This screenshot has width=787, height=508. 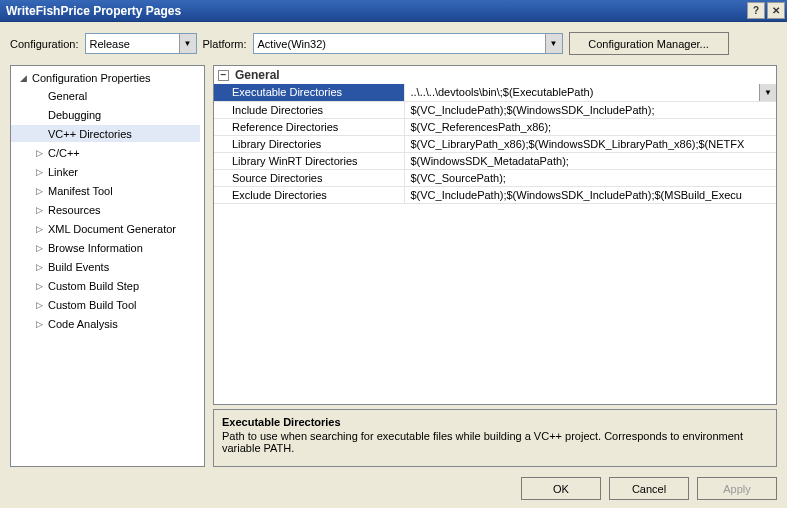 I want to click on tree-item: ▷C/C++, so click(x=106, y=152).